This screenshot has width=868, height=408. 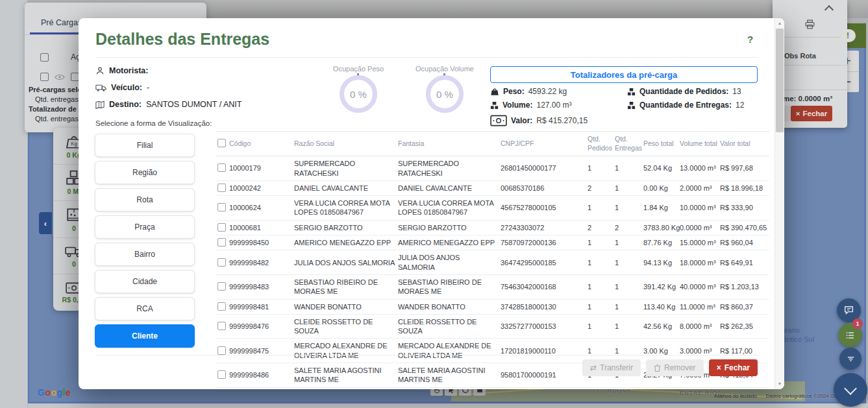 I want to click on printer-icon, so click(x=810, y=25).